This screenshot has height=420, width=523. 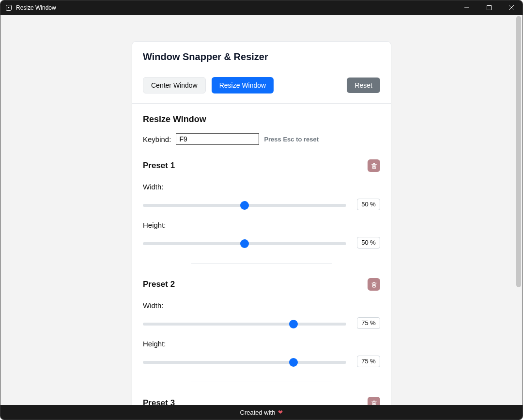 What do you see at coordinates (245, 205) in the screenshot?
I see `preset-1-width-slider` at bounding box center [245, 205].